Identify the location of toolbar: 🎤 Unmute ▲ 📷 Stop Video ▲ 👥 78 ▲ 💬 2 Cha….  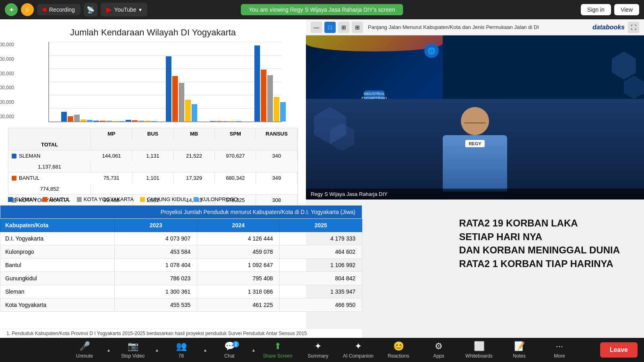
(322, 350).